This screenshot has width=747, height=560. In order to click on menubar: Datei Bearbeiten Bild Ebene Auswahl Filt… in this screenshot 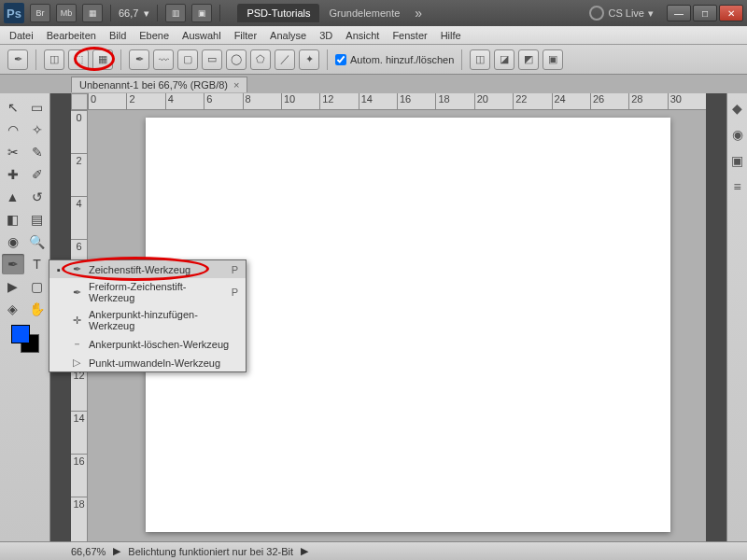, I will do `click(374, 35)`.